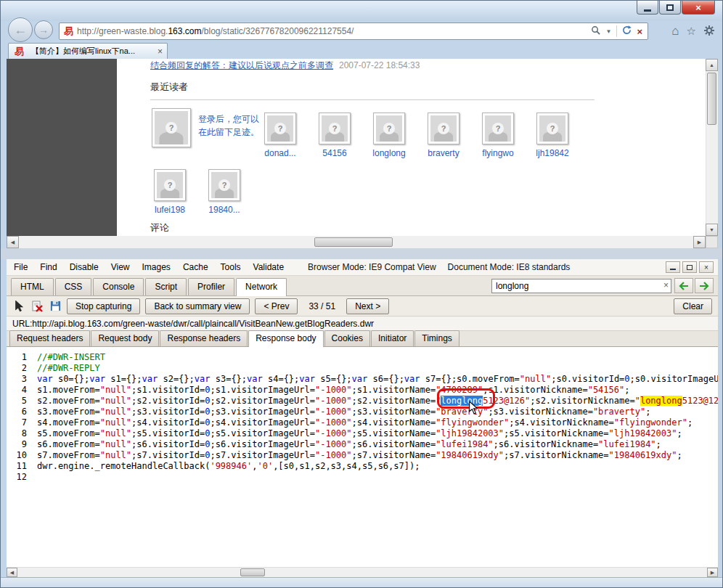 The width and height of the screenshot is (723, 588). Describe the element at coordinates (74, 287) in the screenshot. I see `tab-css: CSS` at that location.